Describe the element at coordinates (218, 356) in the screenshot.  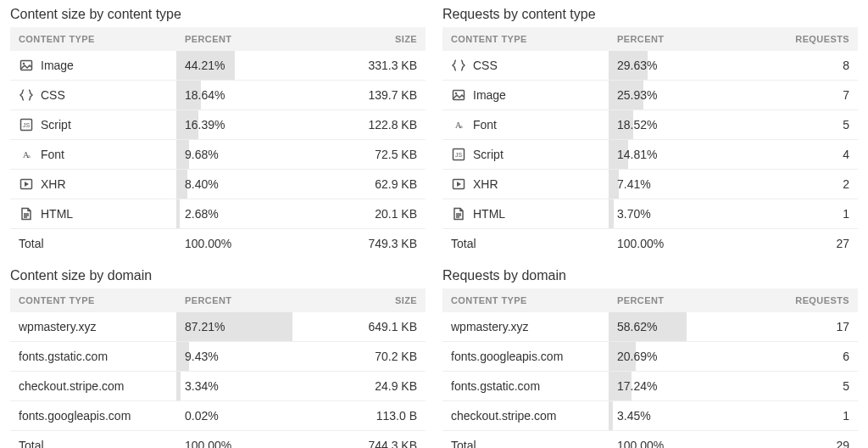
I see `table-row: fonts.gstatic.com9.43%70.2 KB` at that location.